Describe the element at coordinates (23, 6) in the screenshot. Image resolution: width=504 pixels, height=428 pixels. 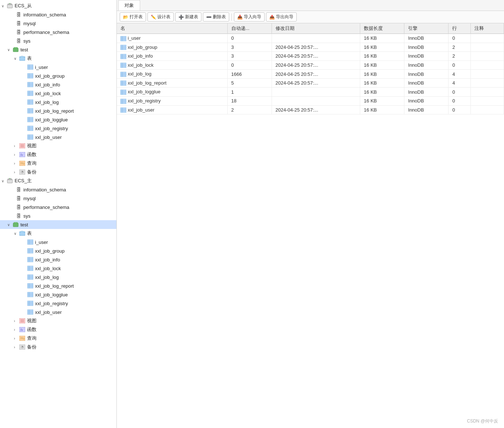
I see `connection-label-from: ECS_从` at that location.